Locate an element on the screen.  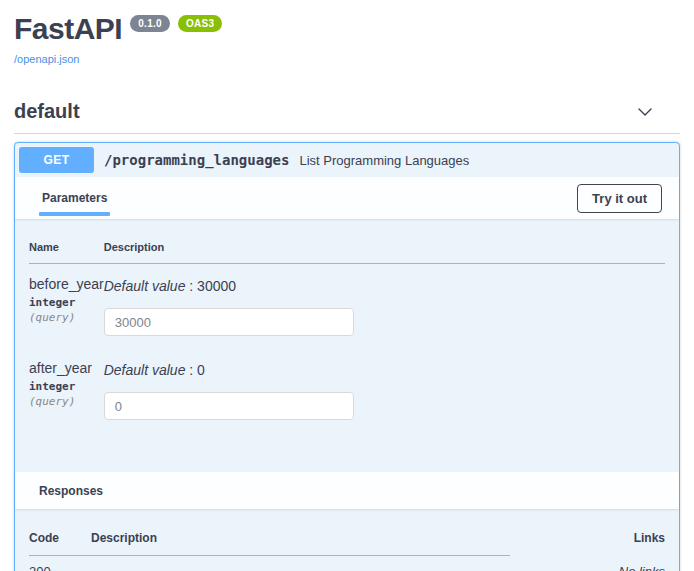
version-badge: 0.1.0 is located at coordinates (150, 24).